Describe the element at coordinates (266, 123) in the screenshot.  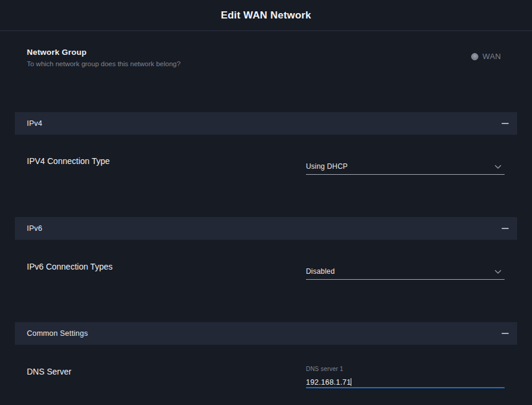
I see `section-header-ipv4: IPv4` at that location.